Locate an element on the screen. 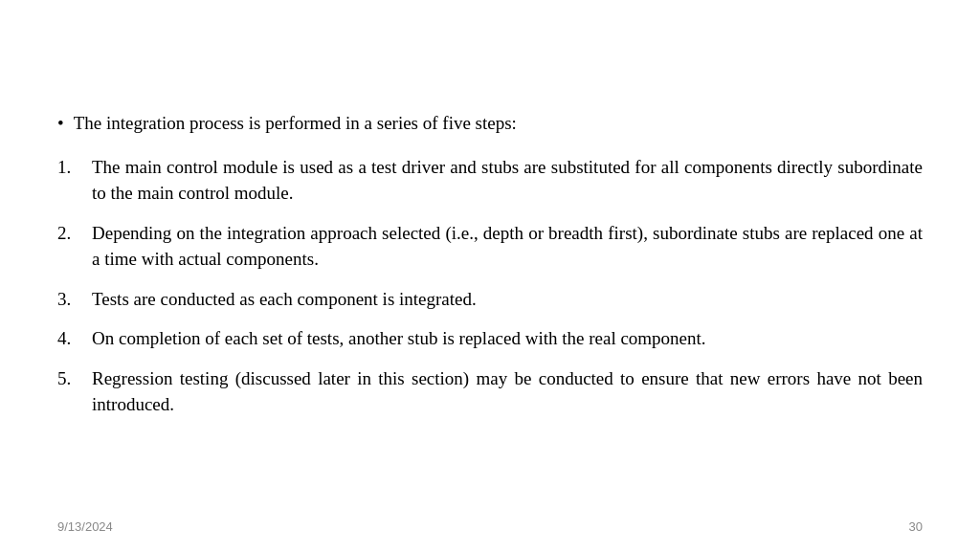 The height and width of the screenshot is (551, 980). list-item: 4.On completion of each set of tests, an… is located at coordinates (490, 339).